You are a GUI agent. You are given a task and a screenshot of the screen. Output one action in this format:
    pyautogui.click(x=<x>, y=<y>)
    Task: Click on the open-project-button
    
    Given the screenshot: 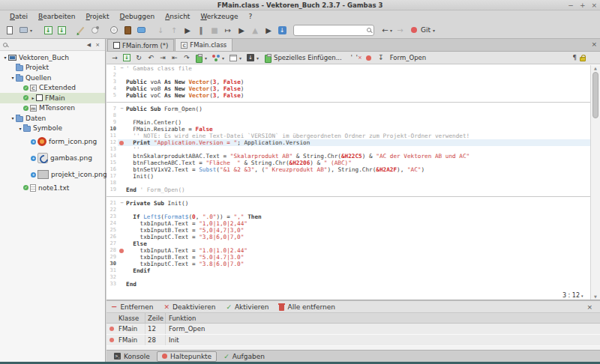 What is the action you would take?
    pyautogui.click(x=23, y=30)
    